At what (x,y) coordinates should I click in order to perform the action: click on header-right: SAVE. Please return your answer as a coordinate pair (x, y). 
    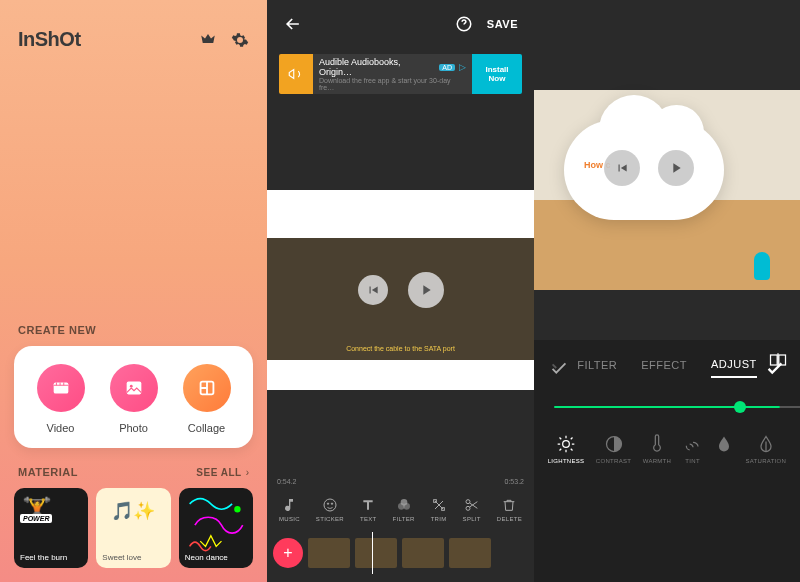
    Looking at the image, I should click on (486, 24).